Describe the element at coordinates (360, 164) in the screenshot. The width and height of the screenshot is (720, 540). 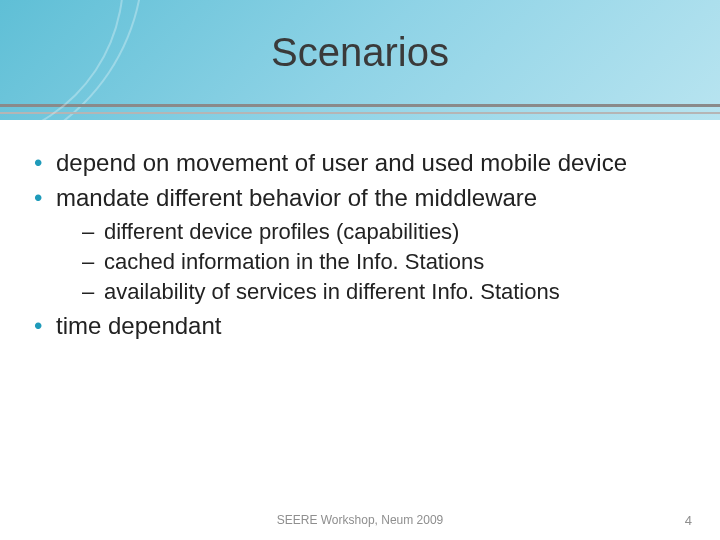
I see `bullet-1: depend on movement of user and used mobi…` at that location.